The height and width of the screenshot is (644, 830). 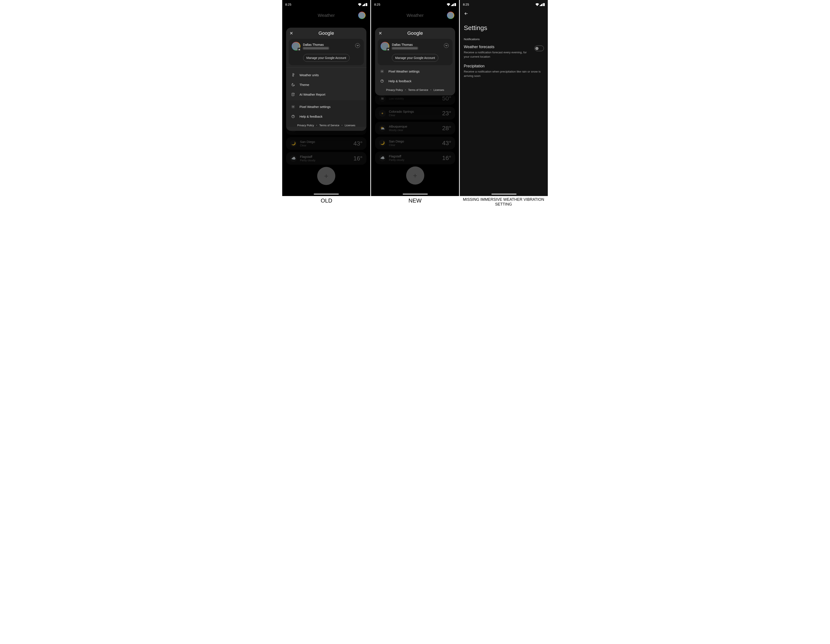 I want to click on setting-title: Precipitation, so click(x=504, y=66).